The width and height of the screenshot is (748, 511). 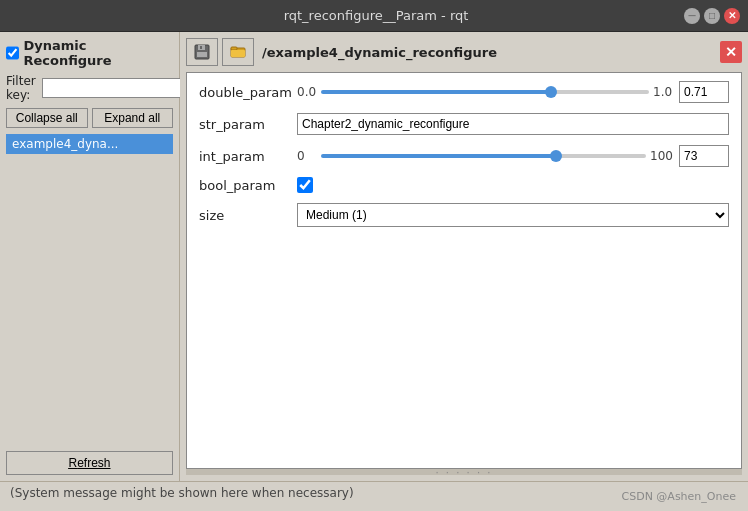 What do you see at coordinates (704, 92) in the screenshot?
I see `double-param-value` at bounding box center [704, 92].